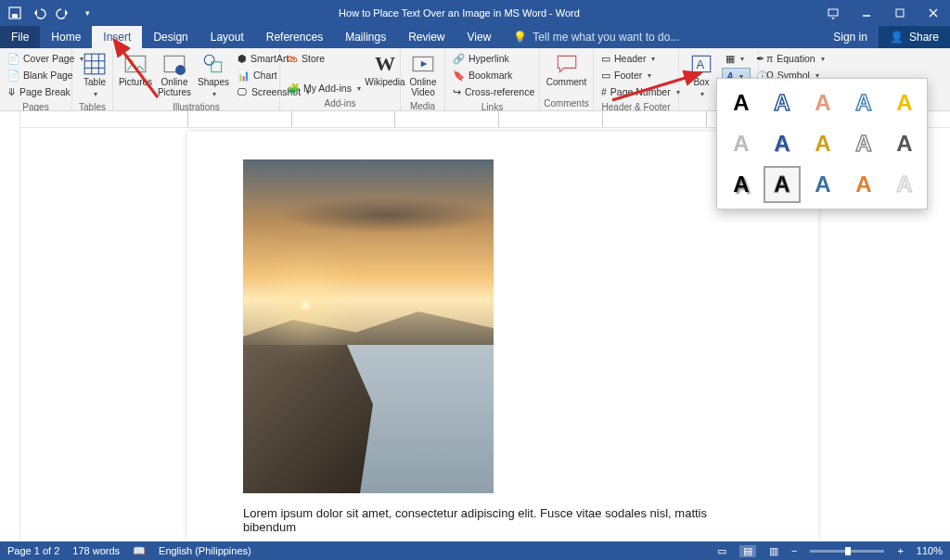 This screenshot has height=560, width=950. Describe the element at coordinates (737, 58) in the screenshot. I see `quick-parts-button: ▦` at that location.